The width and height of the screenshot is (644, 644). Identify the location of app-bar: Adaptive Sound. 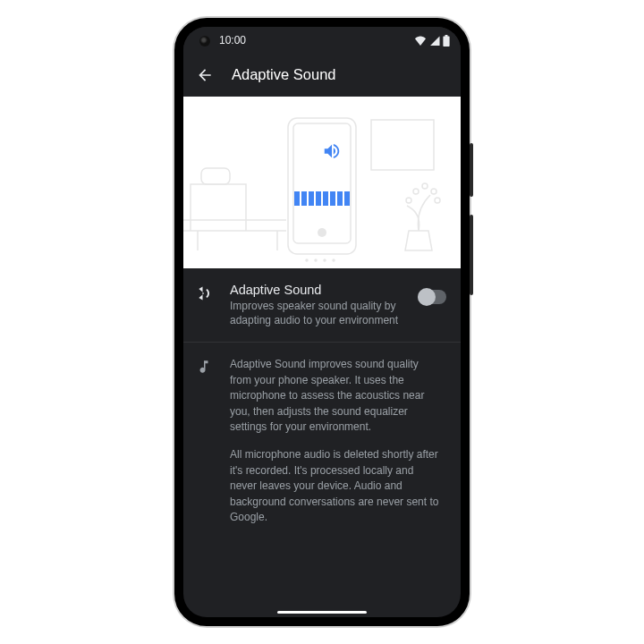
(322, 75).